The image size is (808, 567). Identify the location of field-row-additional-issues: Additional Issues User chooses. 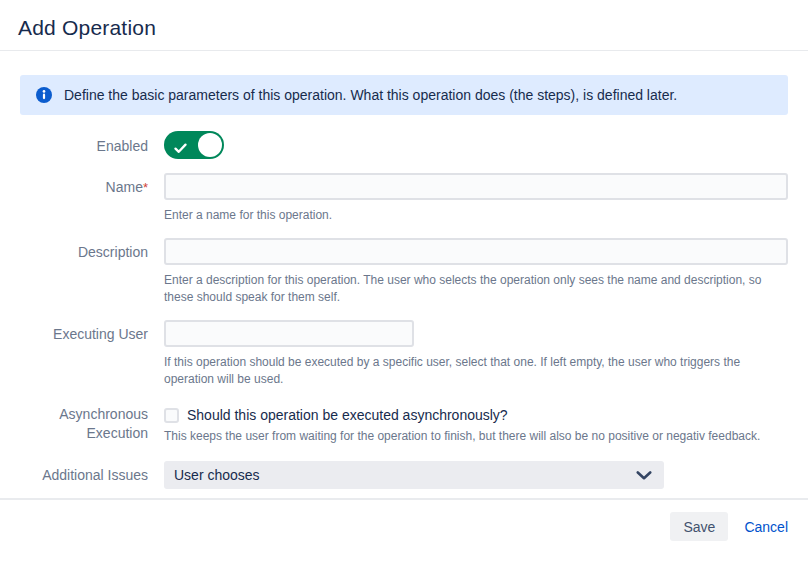
(404, 475).